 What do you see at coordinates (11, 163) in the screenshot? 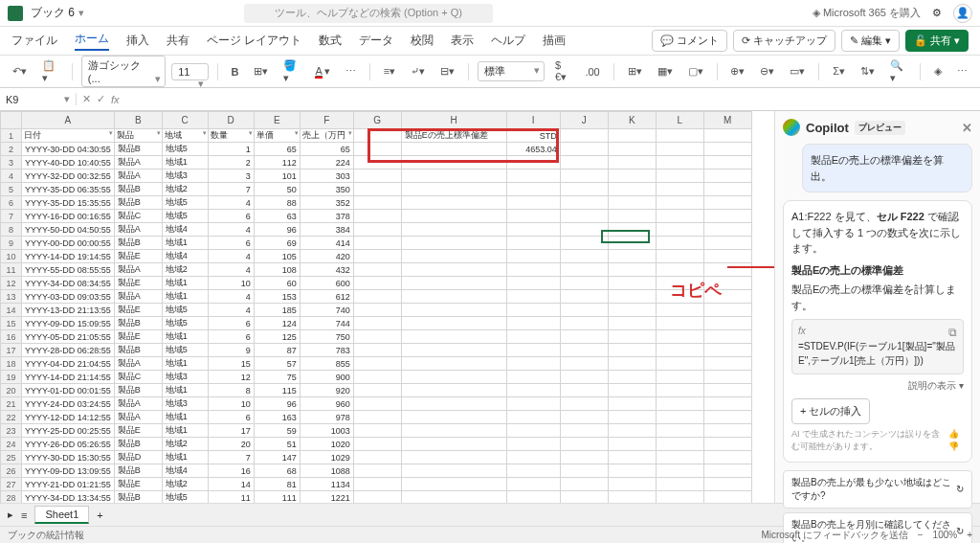
I see `row-header: 3` at bounding box center [11, 163].